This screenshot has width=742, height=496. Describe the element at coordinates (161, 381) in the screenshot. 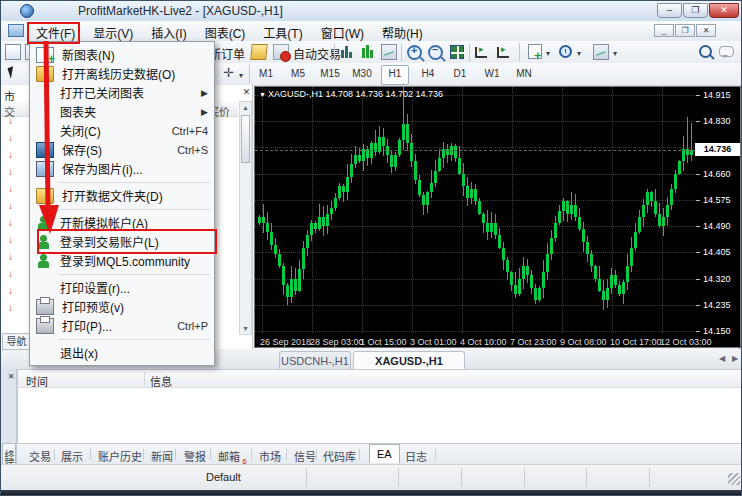

I see `message-column-header: 信息` at that location.